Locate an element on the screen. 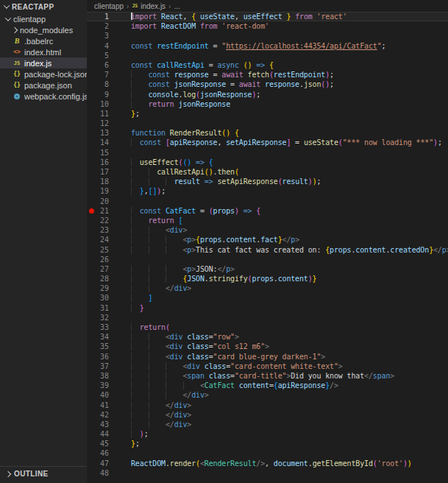 Image resolution: width=448 pixels, height=483 pixels. code-line-7: 7 const response = await fetch(restEndpo… is located at coordinates (268, 75).